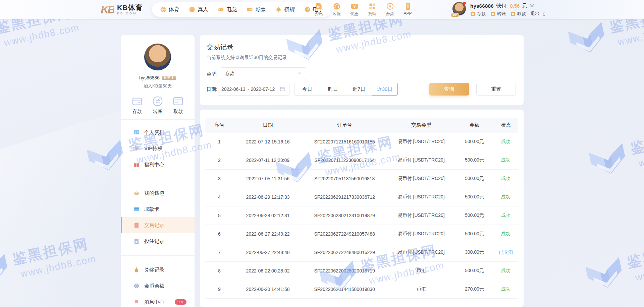  I want to click on coin-icon, so click(137, 286).